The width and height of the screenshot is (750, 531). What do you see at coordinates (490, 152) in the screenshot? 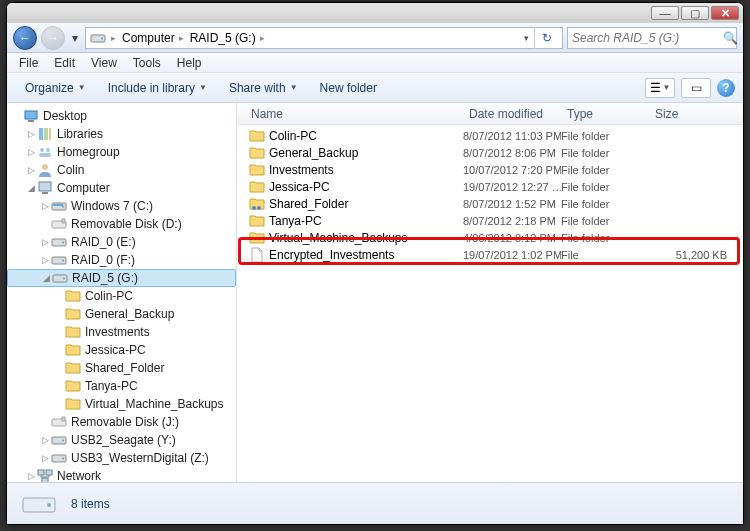
I see `list-item: General_Backup 8/07/2012 8:06 PM File fo…` at bounding box center [490, 152].